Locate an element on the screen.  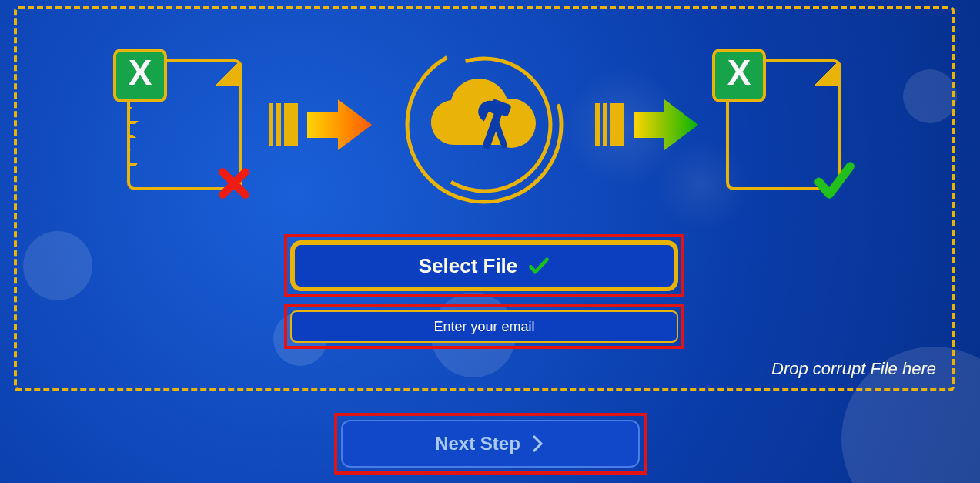
error-cross-icon is located at coordinates (234, 183).